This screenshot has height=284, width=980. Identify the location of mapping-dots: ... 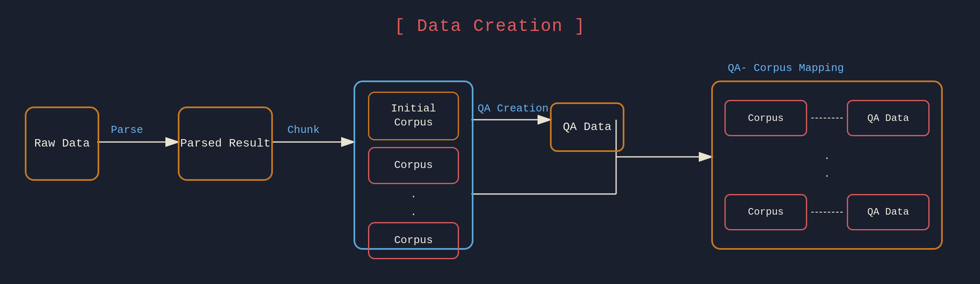
(827, 165).